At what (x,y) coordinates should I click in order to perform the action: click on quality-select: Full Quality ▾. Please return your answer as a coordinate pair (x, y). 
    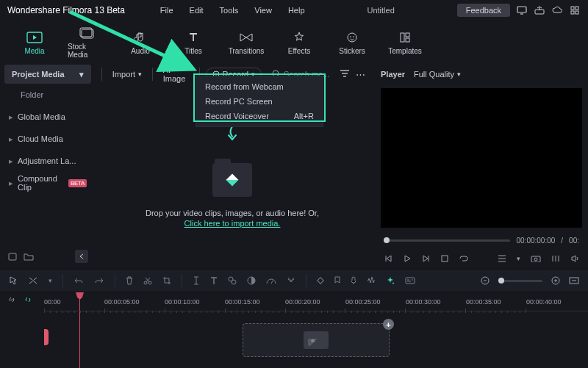
    Looking at the image, I should click on (437, 74).